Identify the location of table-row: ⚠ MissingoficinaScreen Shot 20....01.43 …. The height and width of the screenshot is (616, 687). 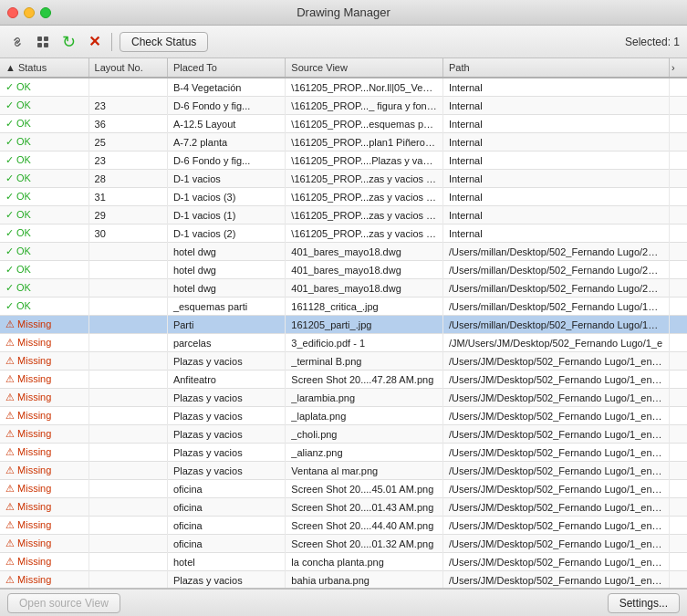
(343, 507).